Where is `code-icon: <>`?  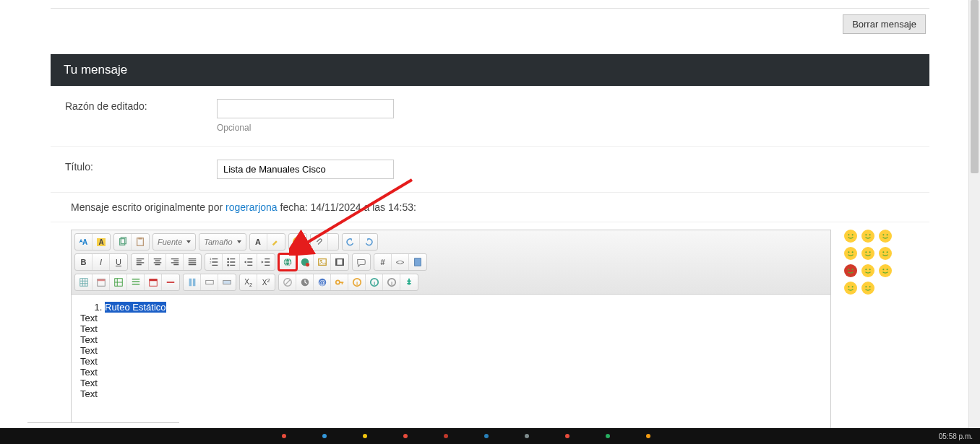
code-icon: <> is located at coordinates (400, 262).